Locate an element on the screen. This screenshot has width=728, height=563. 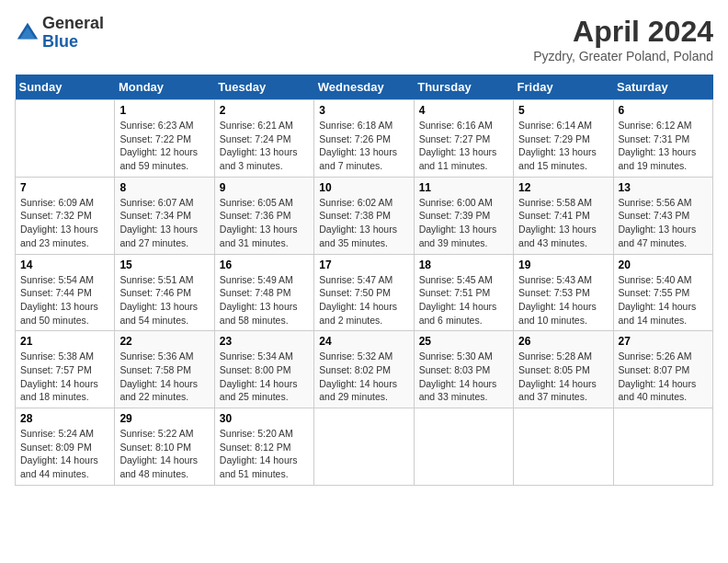
day-info: Sunrise: 6:02 AMSunset: 7:38 PMDaylight:… is located at coordinates (364, 223).